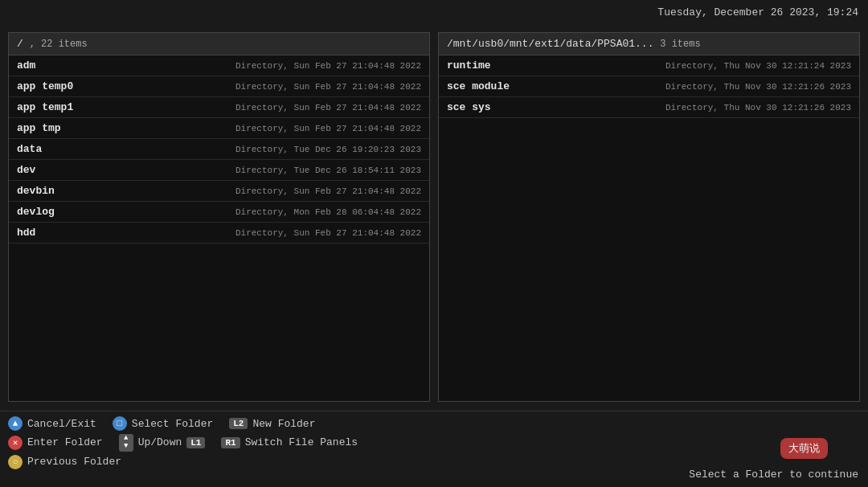 This screenshot has height=487, width=868. Describe the element at coordinates (272, 424) in the screenshot. I see `hint-new-folder: L2 New Folder` at that location.